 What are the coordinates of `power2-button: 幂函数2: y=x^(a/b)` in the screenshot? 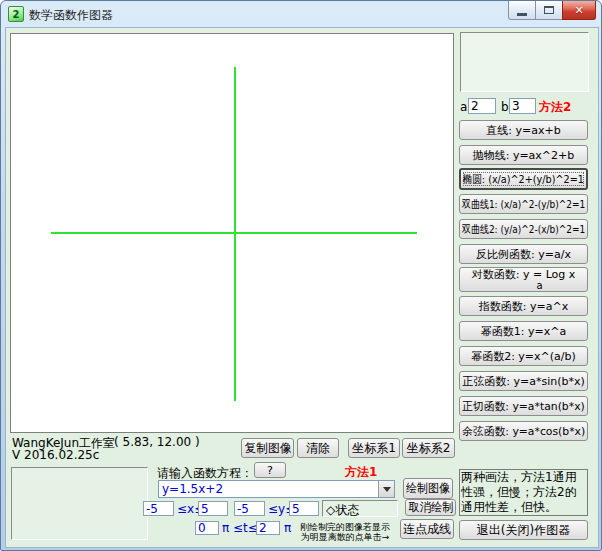 It's located at (524, 356).